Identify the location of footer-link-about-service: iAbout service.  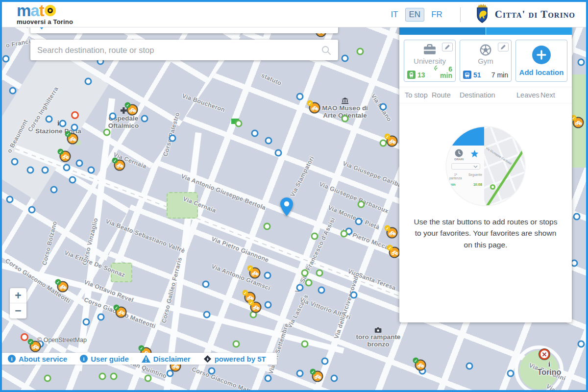
(37, 359).